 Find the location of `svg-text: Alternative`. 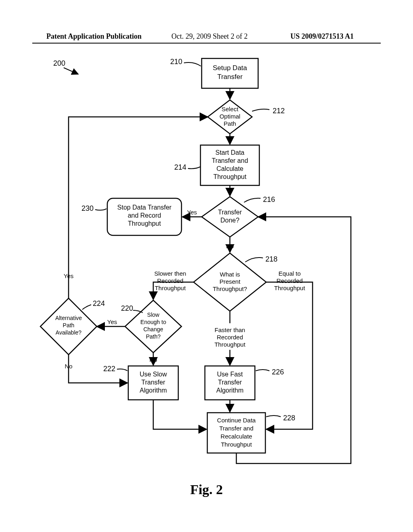

svg-text: Alternative is located at coordinates (69, 318).